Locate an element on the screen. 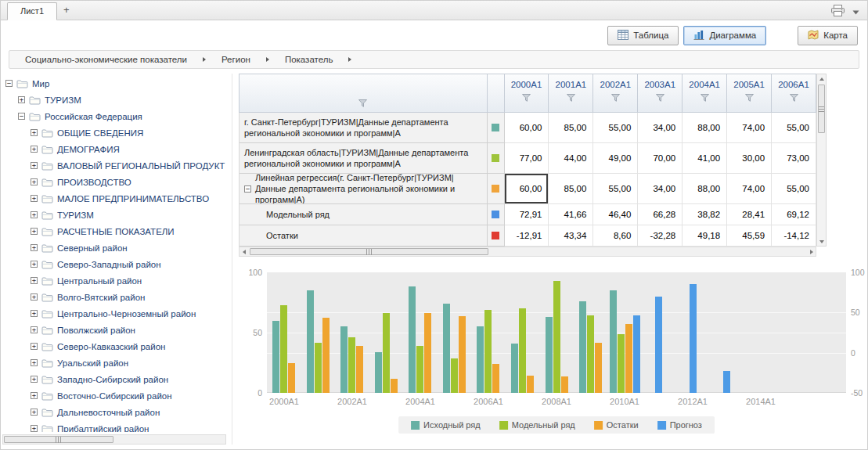 The width and height of the screenshot is (868, 450). table-cell: 73,00 is located at coordinates (794, 158).